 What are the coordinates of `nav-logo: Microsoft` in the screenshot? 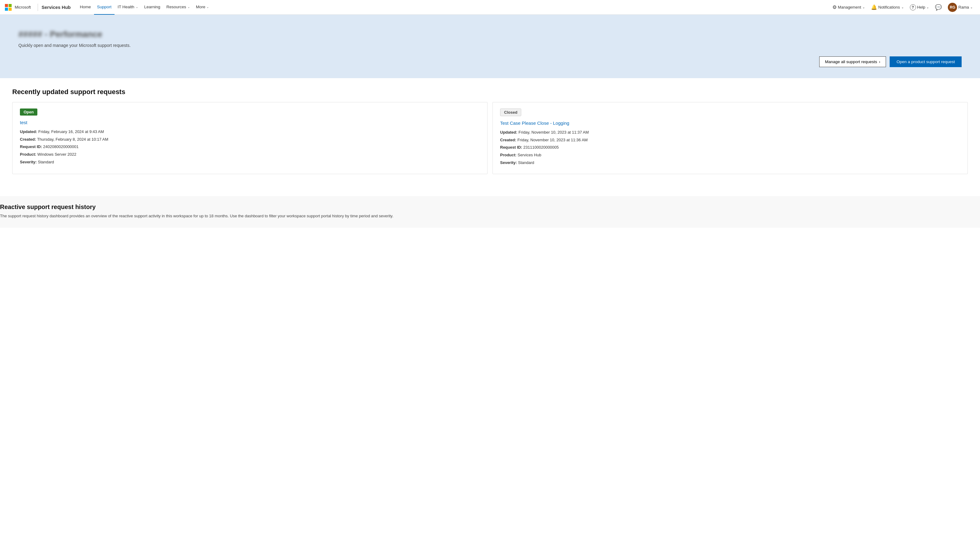 It's located at (18, 7).